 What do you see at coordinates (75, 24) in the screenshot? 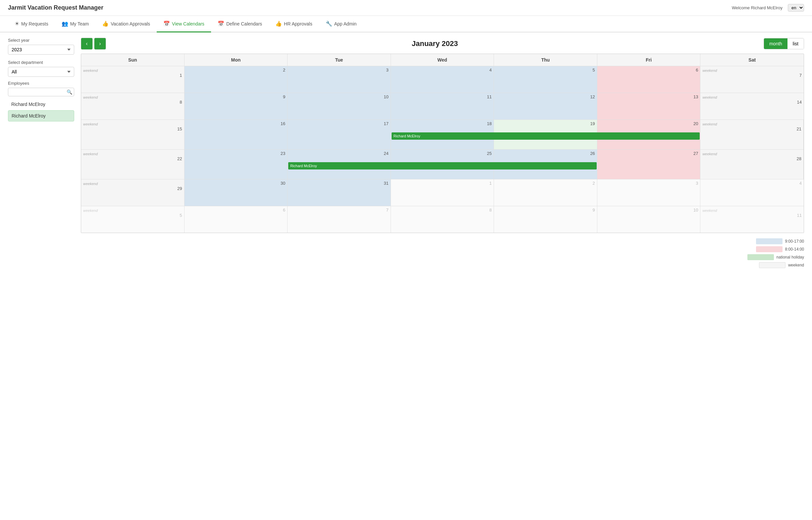
I see `nav-item-my-team: 👥 My Team` at bounding box center [75, 24].